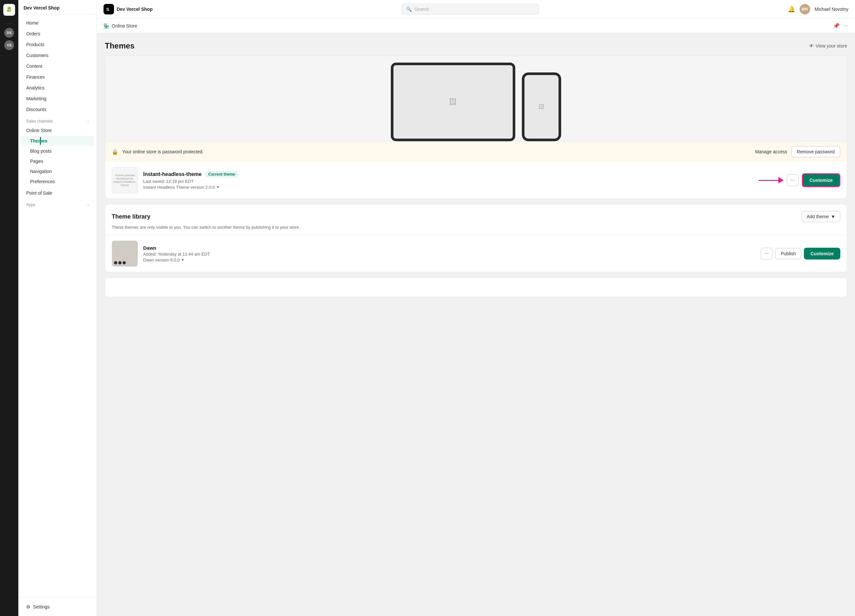  What do you see at coordinates (476, 99) in the screenshot?
I see `device-preview: 🖼 🖼` at bounding box center [476, 99].